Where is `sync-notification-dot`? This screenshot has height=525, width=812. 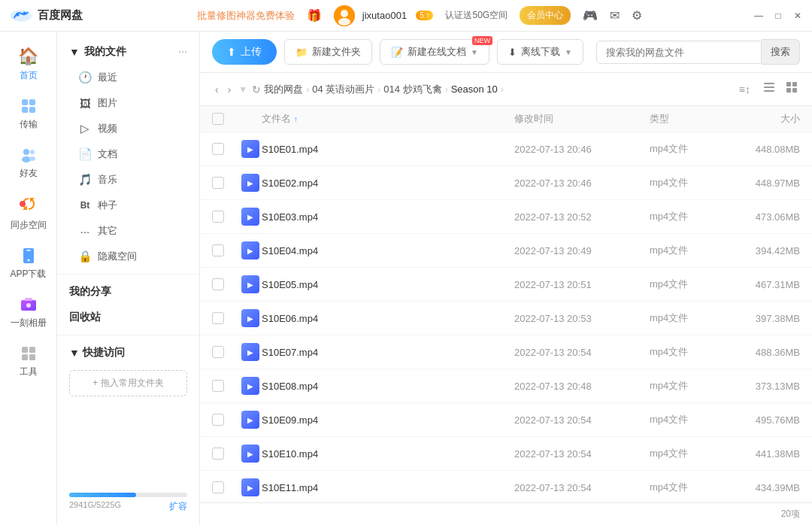 sync-notification-dot is located at coordinates (23, 204).